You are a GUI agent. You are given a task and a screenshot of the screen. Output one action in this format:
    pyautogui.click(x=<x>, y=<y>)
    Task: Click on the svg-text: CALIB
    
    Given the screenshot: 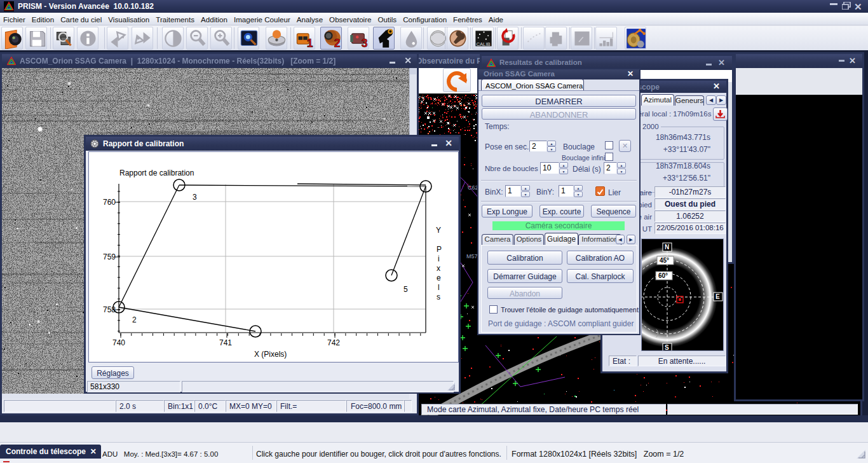 What is the action you would take?
    pyautogui.click(x=483, y=45)
    